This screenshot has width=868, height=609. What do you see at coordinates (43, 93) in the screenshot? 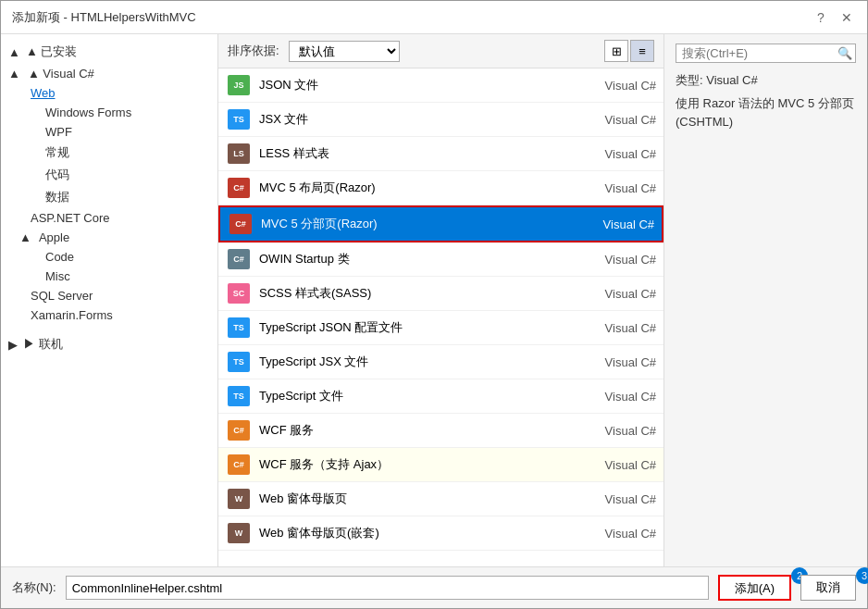
I see `web-label: Web` at bounding box center [43, 93].